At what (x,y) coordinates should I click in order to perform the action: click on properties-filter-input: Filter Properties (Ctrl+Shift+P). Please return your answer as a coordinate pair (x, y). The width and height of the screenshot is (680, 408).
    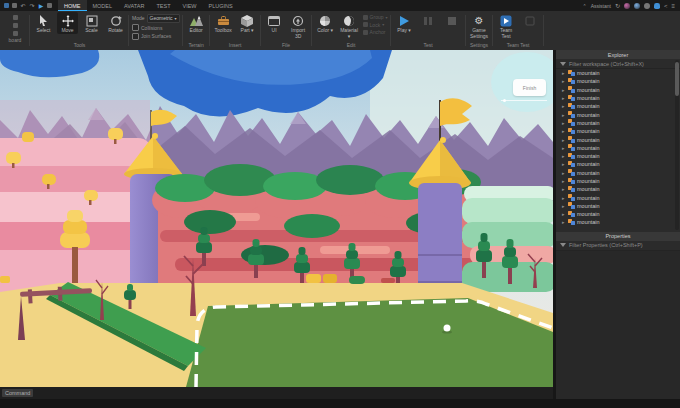
    Looking at the image, I should click on (618, 246).